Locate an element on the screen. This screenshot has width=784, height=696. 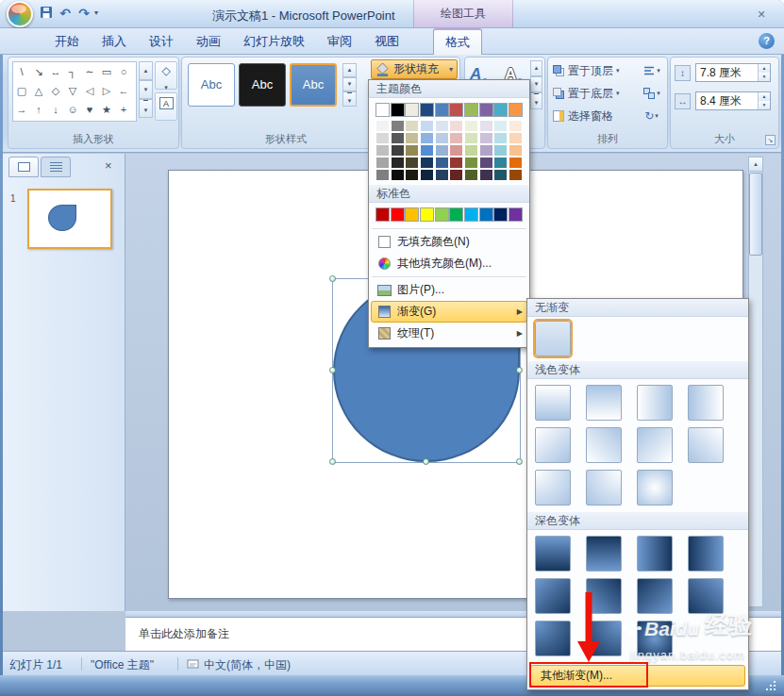
selection-handle-middle-right is located at coordinates (519, 370).